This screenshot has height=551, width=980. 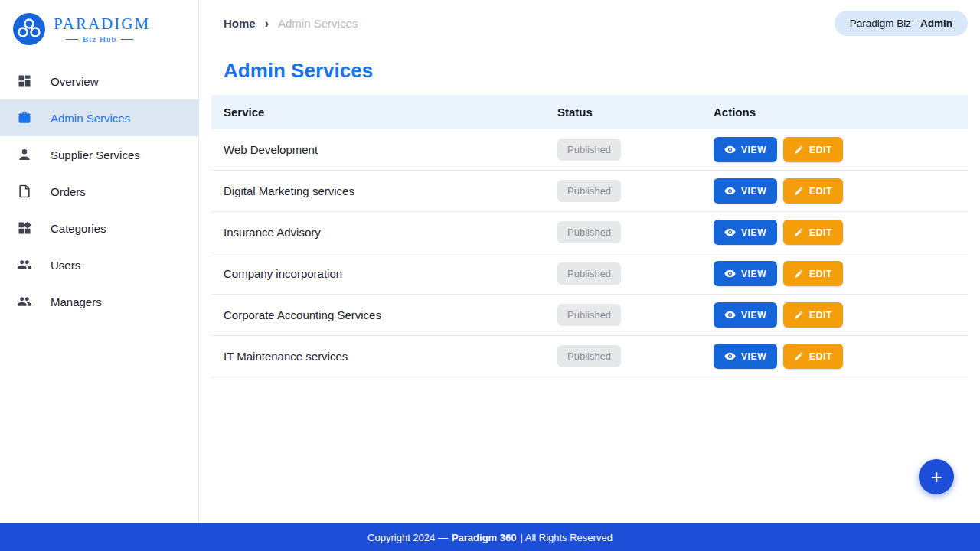 I want to click on dashboard-grid-icon, so click(x=24, y=81).